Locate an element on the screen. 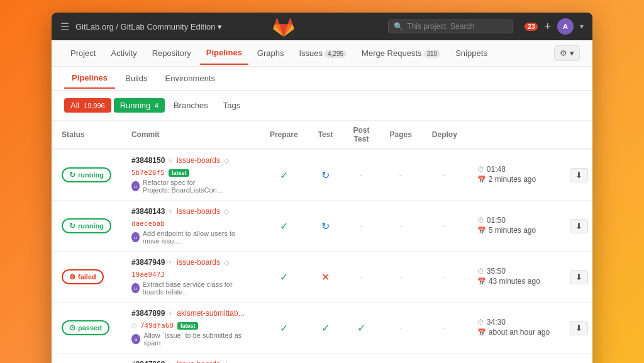 The image size is (644, 363). time-ago: 2 minutes ago is located at coordinates (512, 179).